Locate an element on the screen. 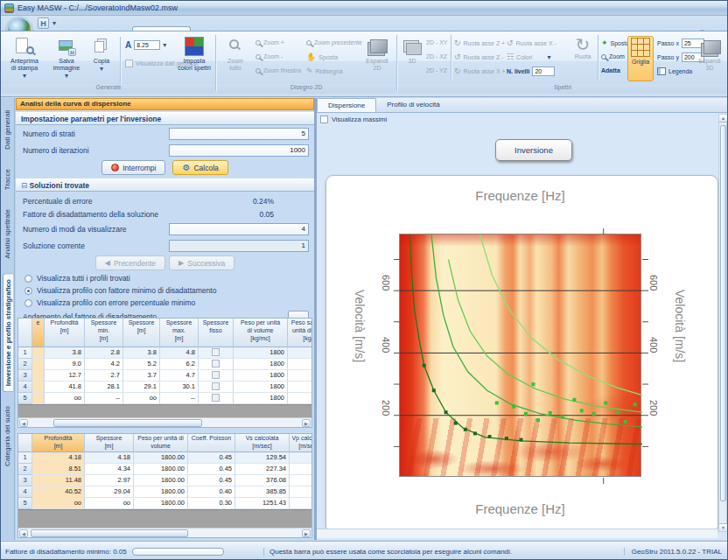  table-cell: 2.8 is located at coordinates (104, 354).